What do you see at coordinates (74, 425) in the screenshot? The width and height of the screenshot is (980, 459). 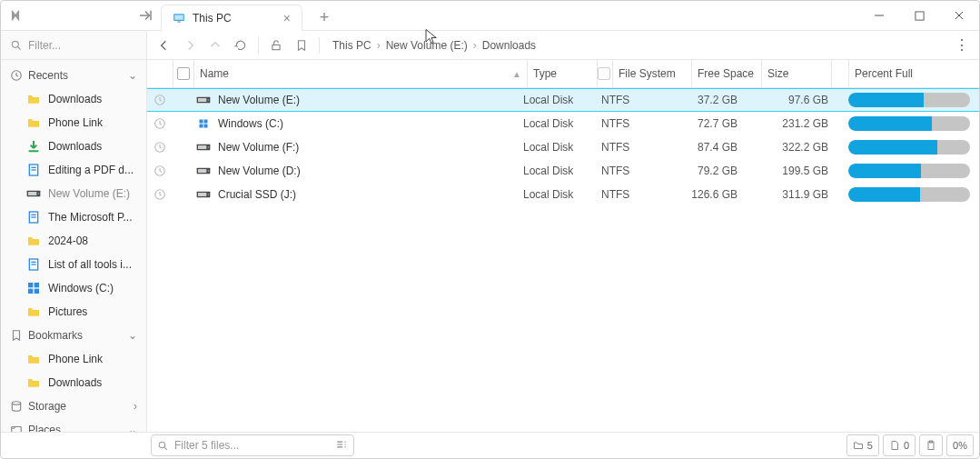 I see `section-places: Places ⌄` at bounding box center [74, 425].